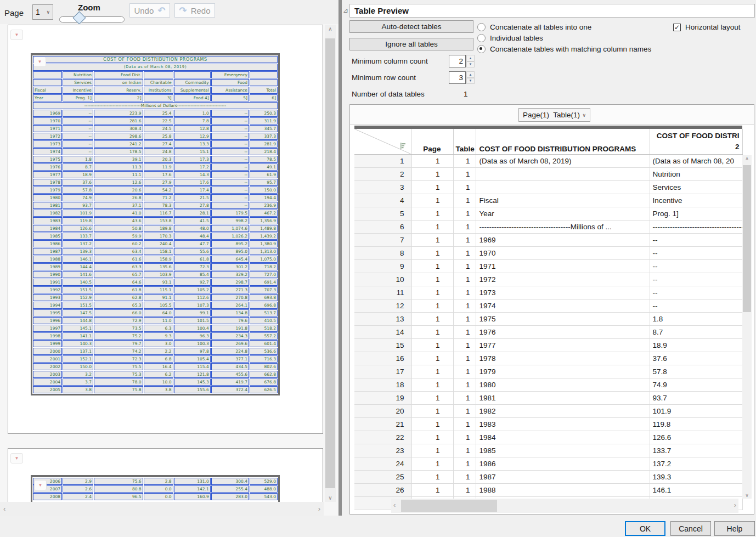  Describe the element at coordinates (41, 485) in the screenshot. I see `red-triangle-icon: ▼` at that location.